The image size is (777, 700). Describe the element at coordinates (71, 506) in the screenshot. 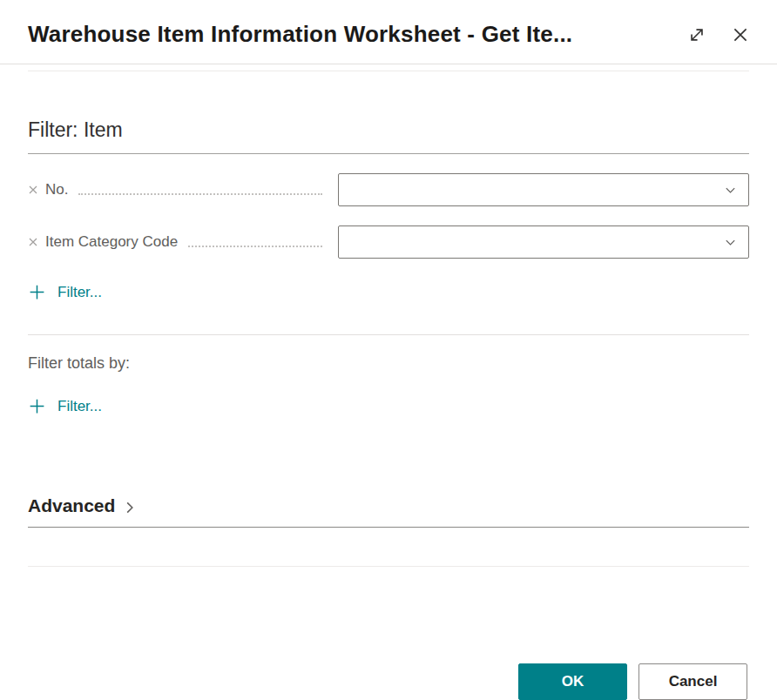

I see `advanced-label: Advanced` at that location.